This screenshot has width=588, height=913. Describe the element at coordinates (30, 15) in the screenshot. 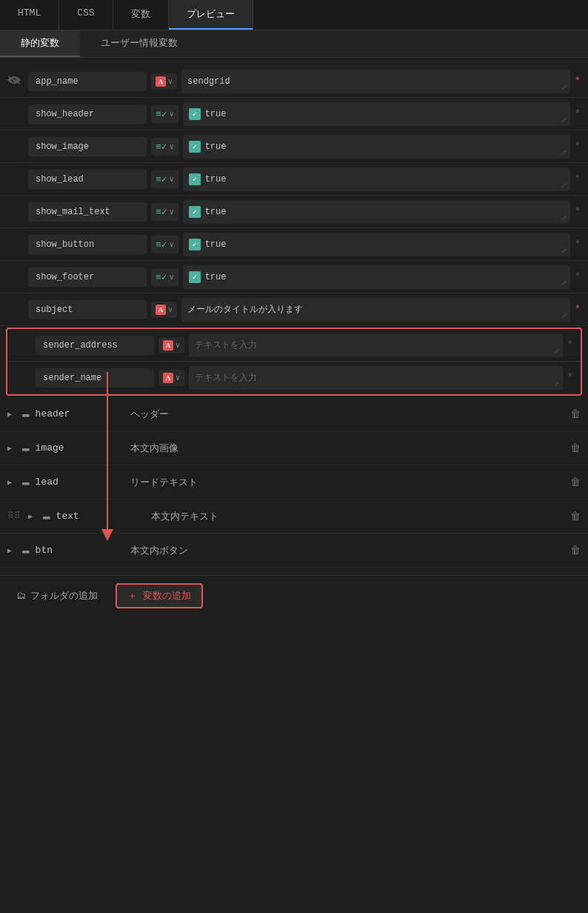

I see `tab-html: HTML` at that location.